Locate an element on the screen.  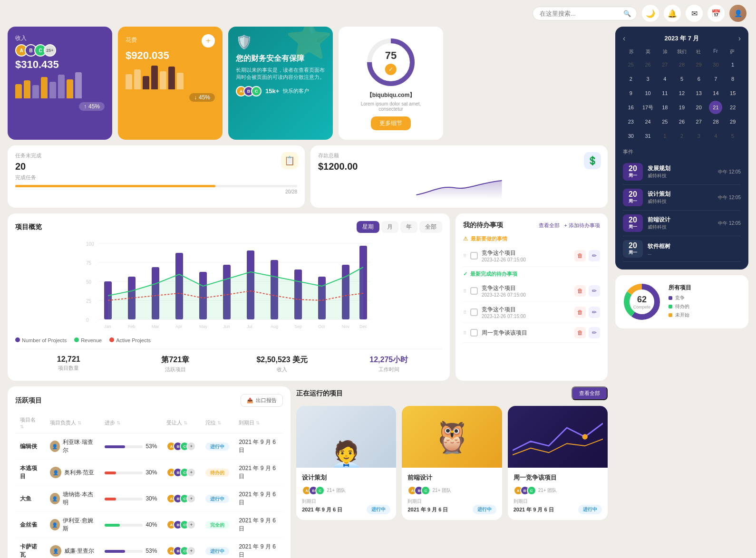
cal-day-0: 25 is located at coordinates (631, 65).